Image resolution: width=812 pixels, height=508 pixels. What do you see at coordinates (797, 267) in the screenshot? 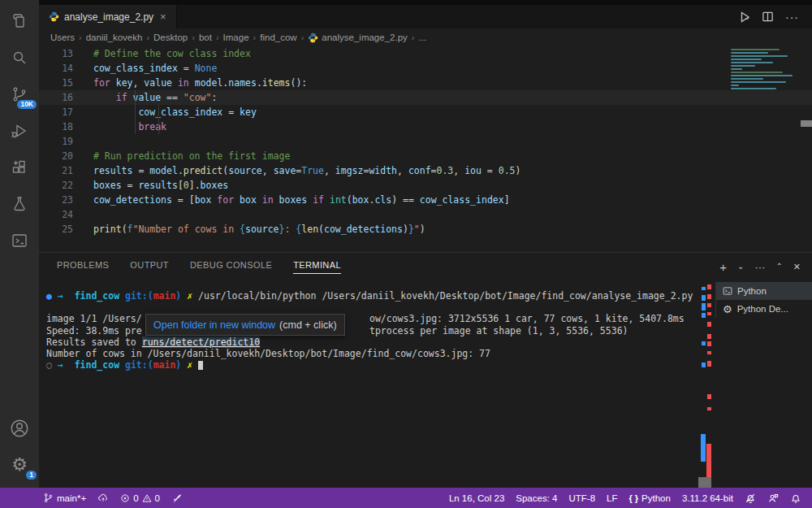
I see `close-panel-icon: ✕` at bounding box center [797, 267].